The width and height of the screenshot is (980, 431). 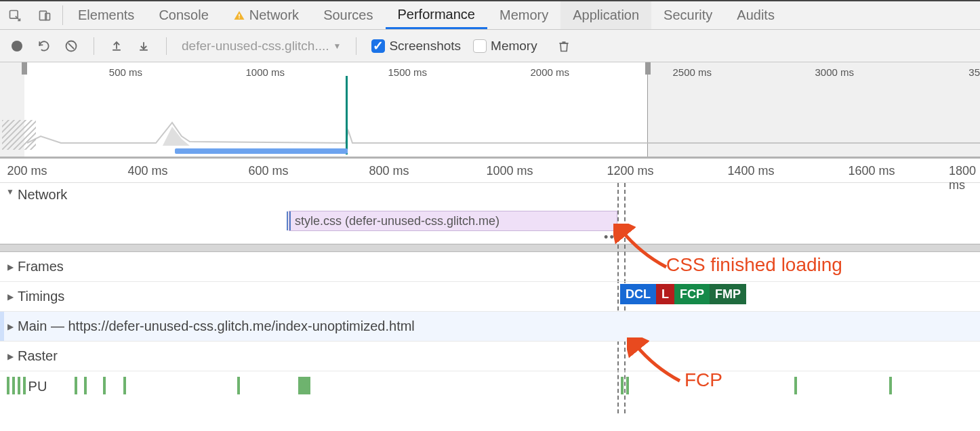 What do you see at coordinates (490, 356) in the screenshot?
I see `track-raster: ▶ Raster` at bounding box center [490, 356].